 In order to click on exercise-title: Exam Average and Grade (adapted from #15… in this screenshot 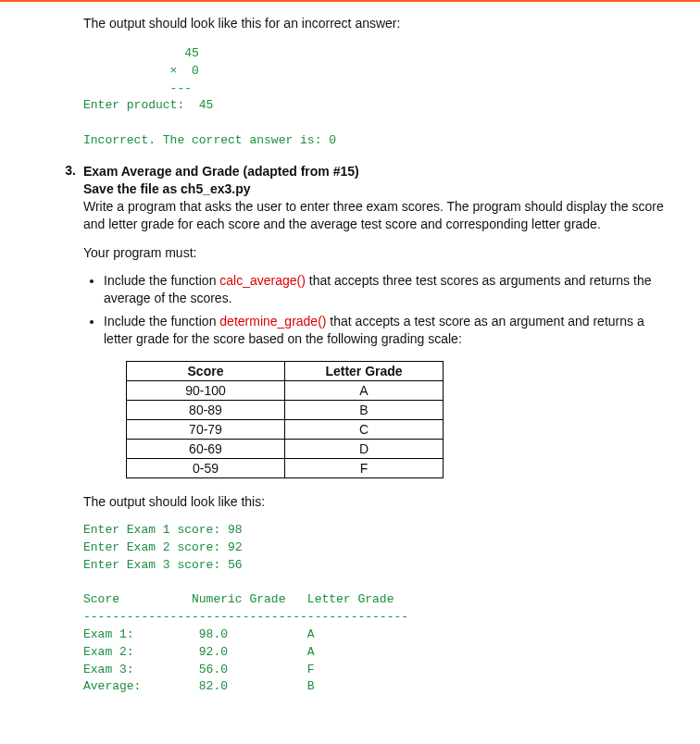, I will do `click(221, 171)`.